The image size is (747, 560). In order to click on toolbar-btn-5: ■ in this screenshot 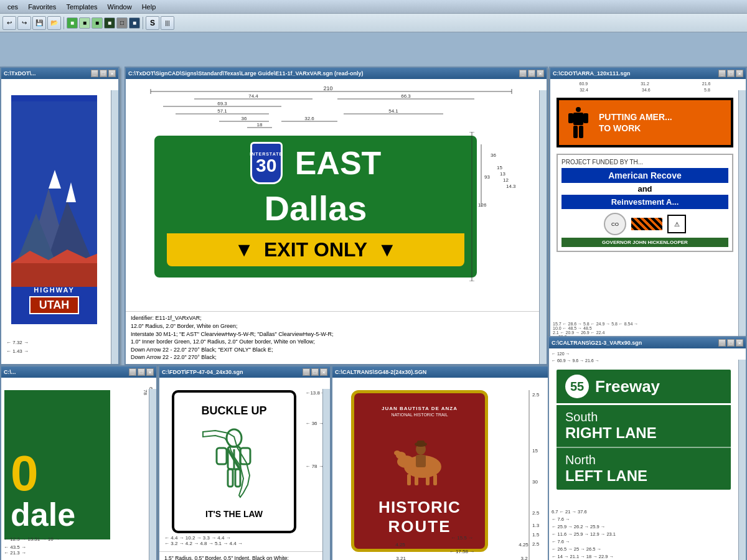, I will do `click(72, 23)`.